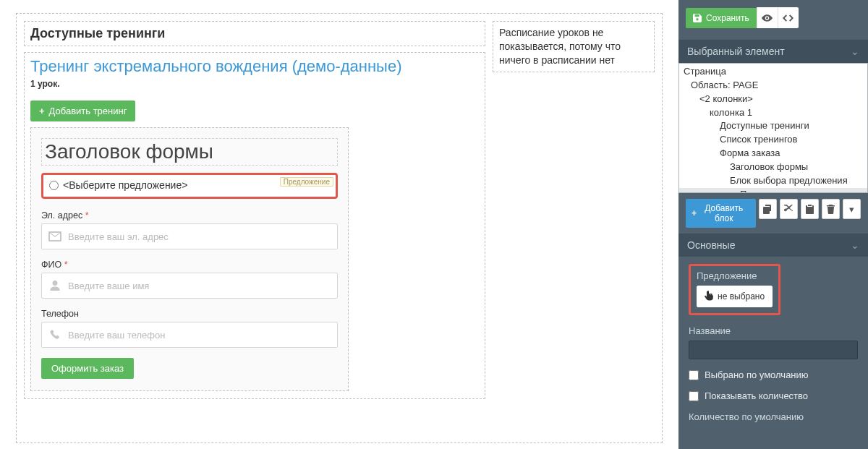 The height and width of the screenshot is (449, 868). Describe the element at coordinates (773, 245) in the screenshot. I see `props-header: Основные ⌄` at that location.